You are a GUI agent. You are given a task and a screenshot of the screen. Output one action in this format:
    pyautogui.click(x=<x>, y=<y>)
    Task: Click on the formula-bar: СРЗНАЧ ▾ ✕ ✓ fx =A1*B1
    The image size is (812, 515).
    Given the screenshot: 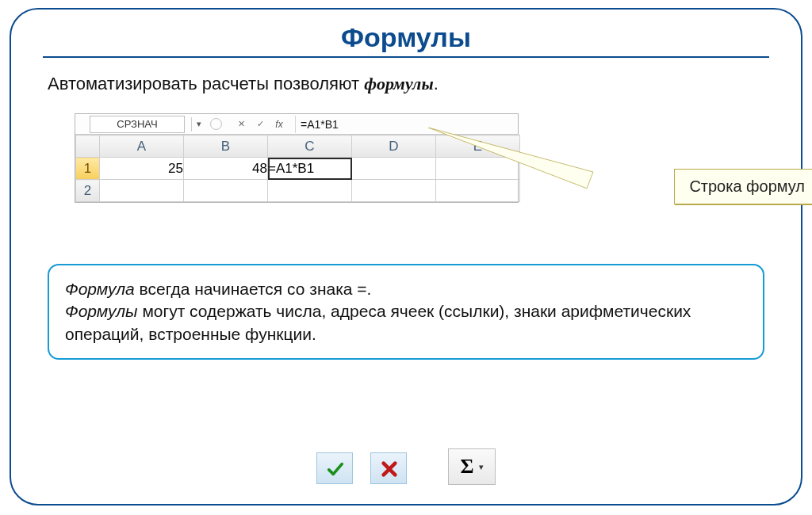 What is the action you would take?
    pyautogui.click(x=297, y=124)
    